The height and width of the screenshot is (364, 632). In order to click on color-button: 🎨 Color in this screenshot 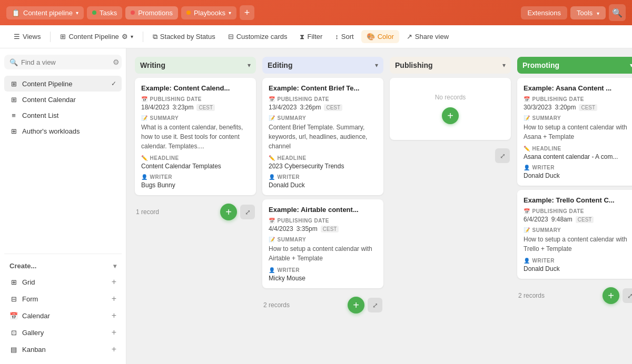, I will do `click(380, 37)`.